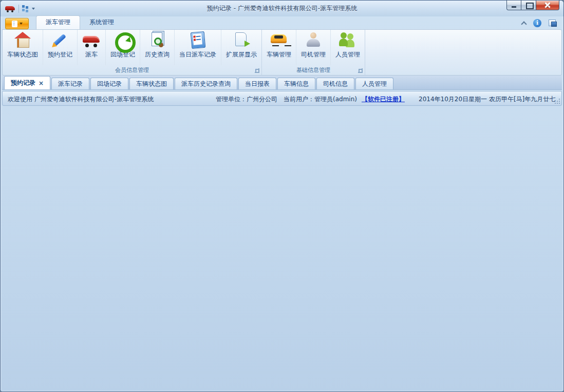 This screenshot has width=564, height=392. Describe the element at coordinates (23, 47) in the screenshot. I see `ribbon-button: 车辆状态图` at that location.